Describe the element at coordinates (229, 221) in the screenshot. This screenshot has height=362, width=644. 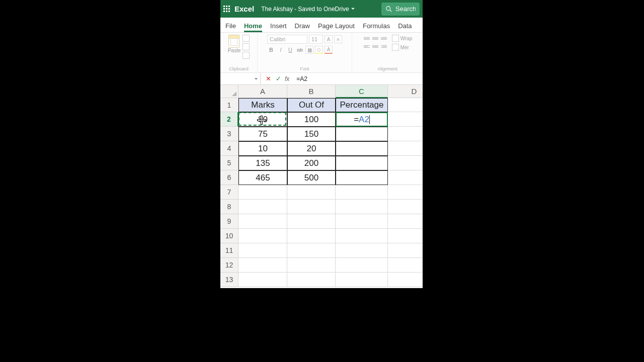
I see `row-header-9: 9` at that location.